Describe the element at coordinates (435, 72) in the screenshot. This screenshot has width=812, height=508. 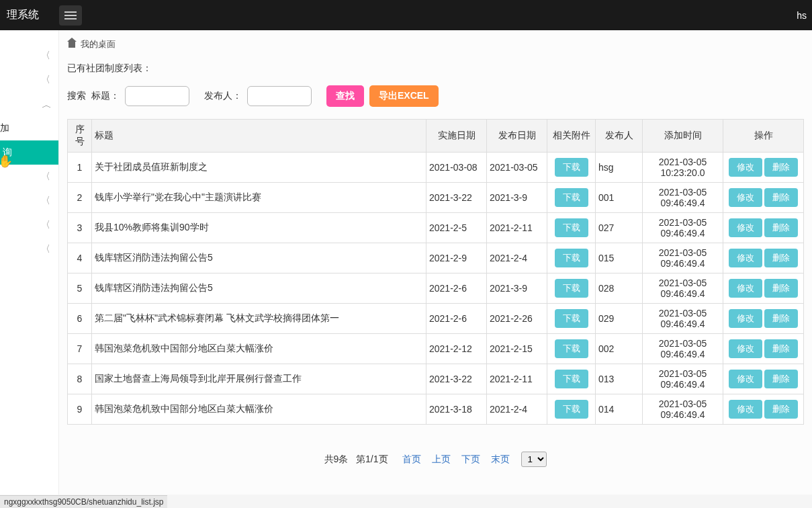
I see `list-caption: 已有社团制度列表：` at that location.